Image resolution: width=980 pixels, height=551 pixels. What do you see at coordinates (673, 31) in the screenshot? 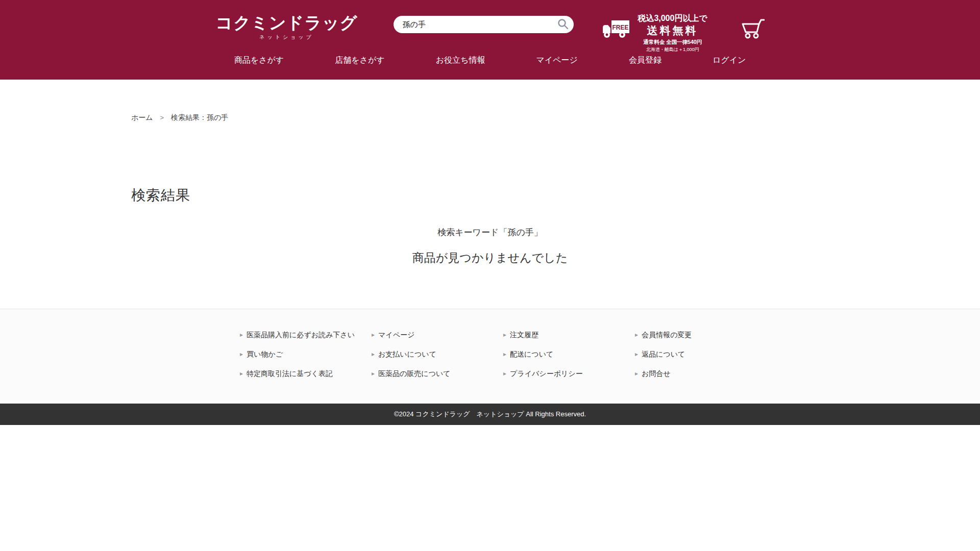
I see `shipping-free-label: 送料無料` at bounding box center [673, 31].